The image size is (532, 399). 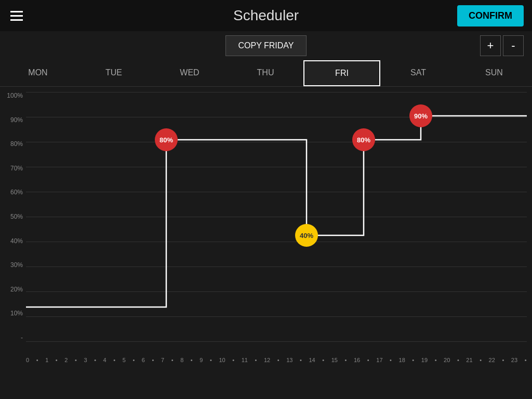 What do you see at coordinates (13, 144) in the screenshot?
I see `y-label-80: 80%` at bounding box center [13, 144].